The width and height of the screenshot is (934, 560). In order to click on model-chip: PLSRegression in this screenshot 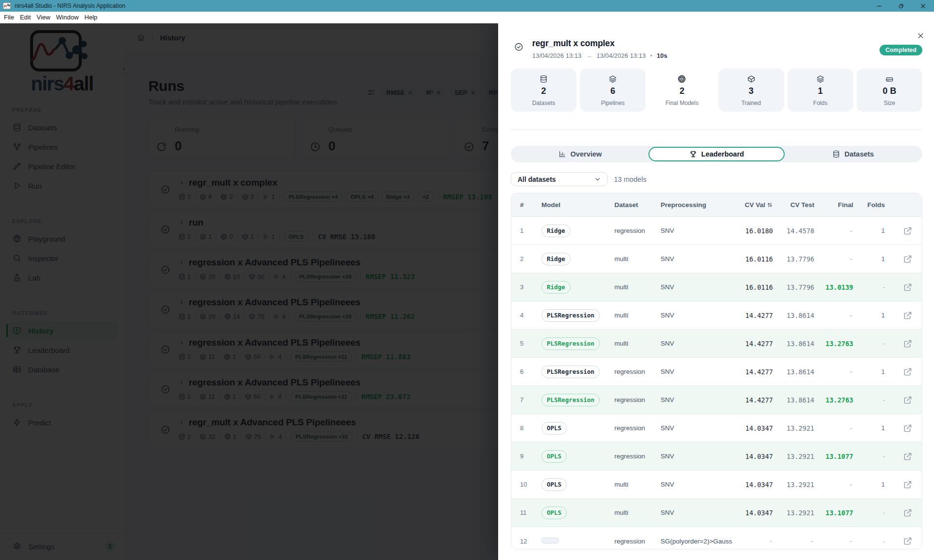, I will do `click(571, 372)`.